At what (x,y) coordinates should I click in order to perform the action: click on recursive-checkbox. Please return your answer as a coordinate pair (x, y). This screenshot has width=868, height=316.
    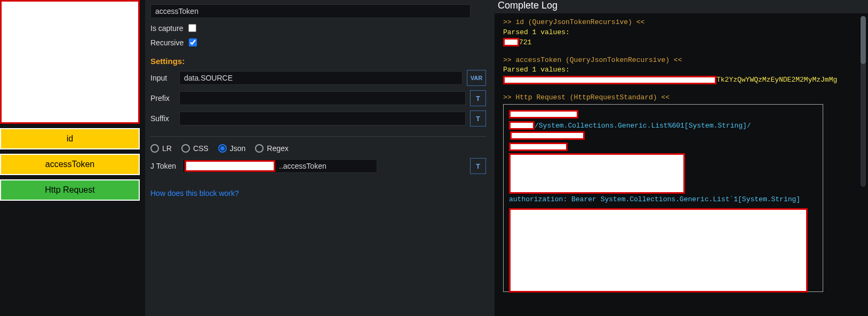
    Looking at the image, I should click on (193, 43).